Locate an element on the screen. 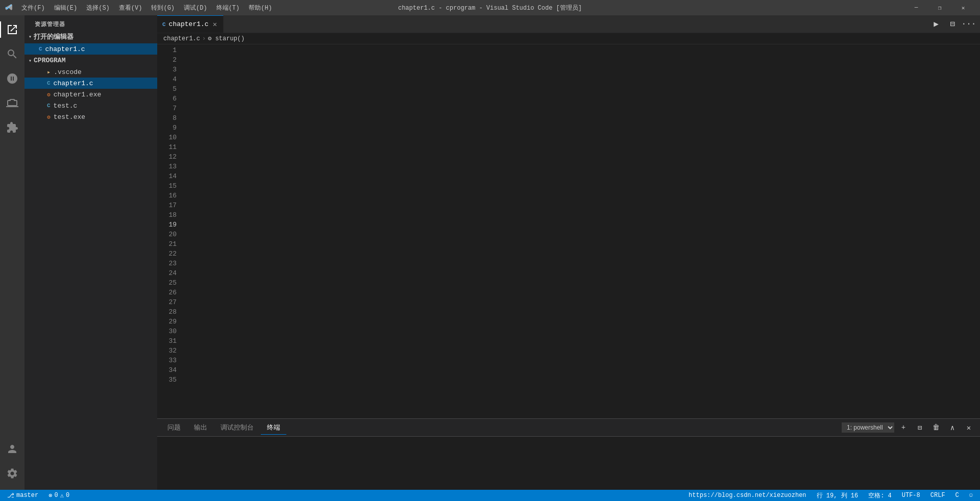 This screenshot has width=980, height=501. minimap is located at coordinates (960, 232).